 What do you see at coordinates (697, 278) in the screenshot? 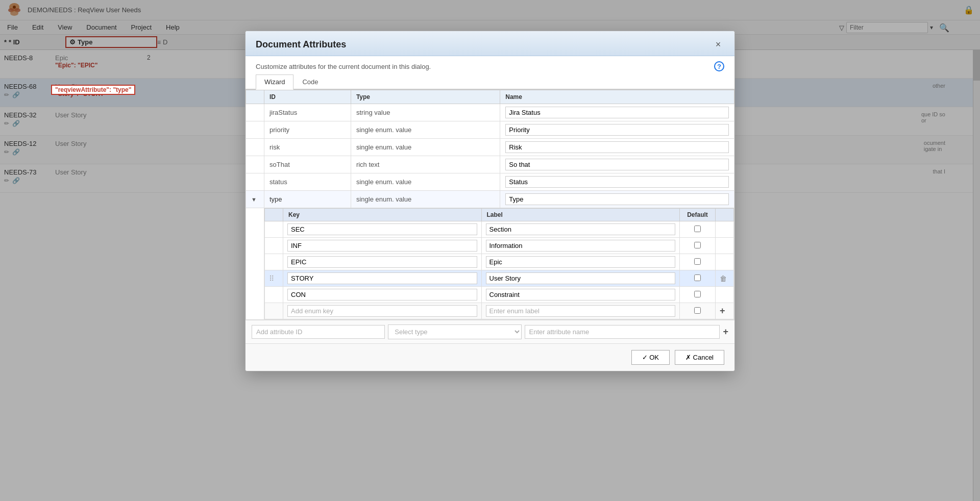
I see `default-checkbox-story` at bounding box center [697, 278].